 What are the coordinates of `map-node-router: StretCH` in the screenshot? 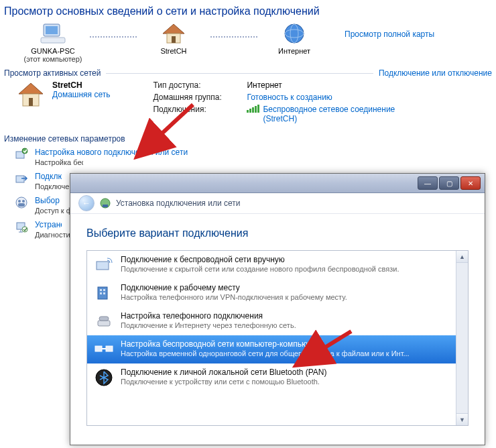 It's located at (174, 38).